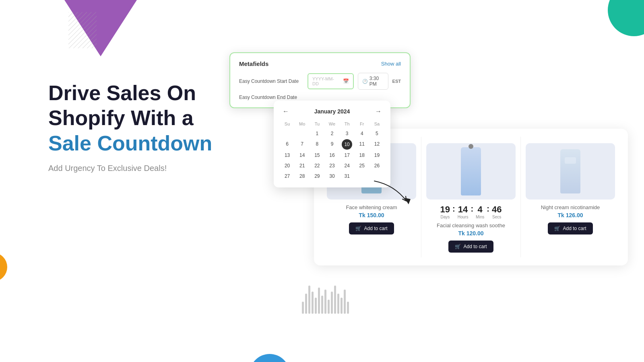 The height and width of the screenshot is (362, 644). What do you see at coordinates (254, 64) in the screenshot?
I see `metafields-title: Metafields` at bounding box center [254, 64].